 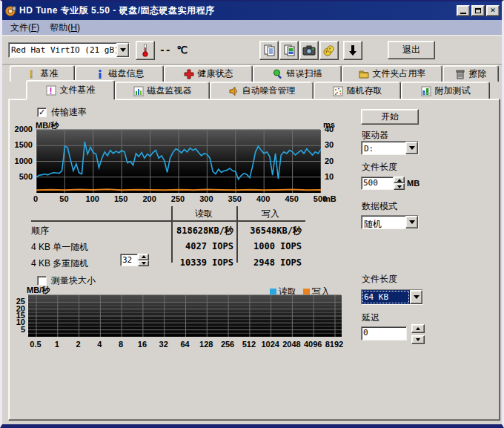 What do you see at coordinates (252, 10) in the screenshot?
I see `title-bar: HD Tune 专业版 5.50 - 硬盘/固态硬盘实用程序 ✕` at bounding box center [252, 10].